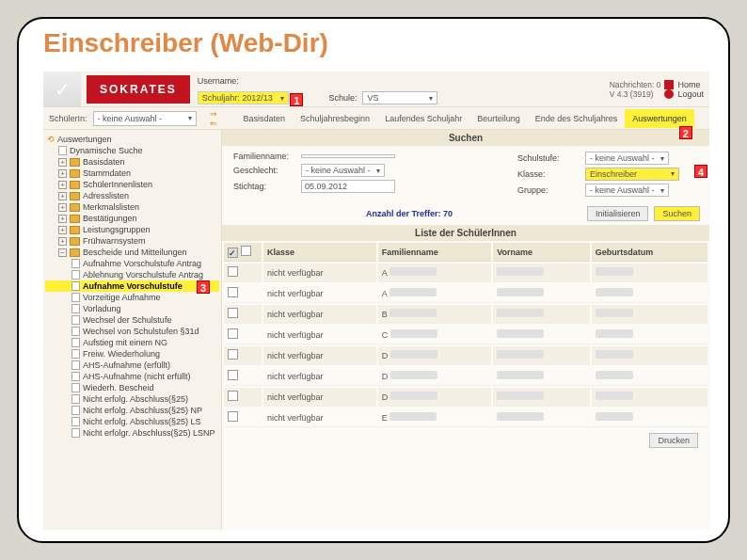 This screenshot has height=560, width=747. What do you see at coordinates (618, 214) in the screenshot?
I see `init-button: Initialisieren` at bounding box center [618, 214].